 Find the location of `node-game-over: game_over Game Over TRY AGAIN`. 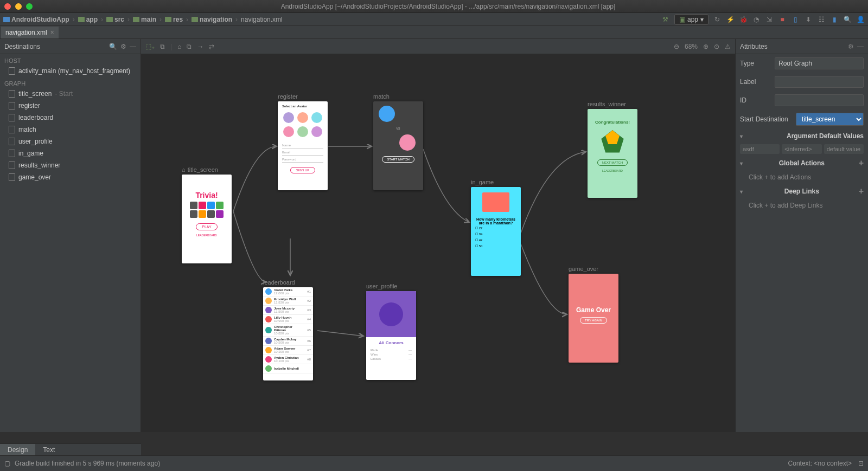

node-game-over: game_over Game Over TRY AGAIN is located at coordinates (593, 314).